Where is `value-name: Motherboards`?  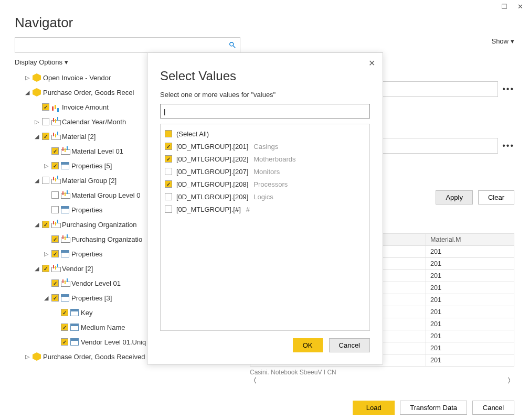 value-name: Motherboards is located at coordinates (274, 159).